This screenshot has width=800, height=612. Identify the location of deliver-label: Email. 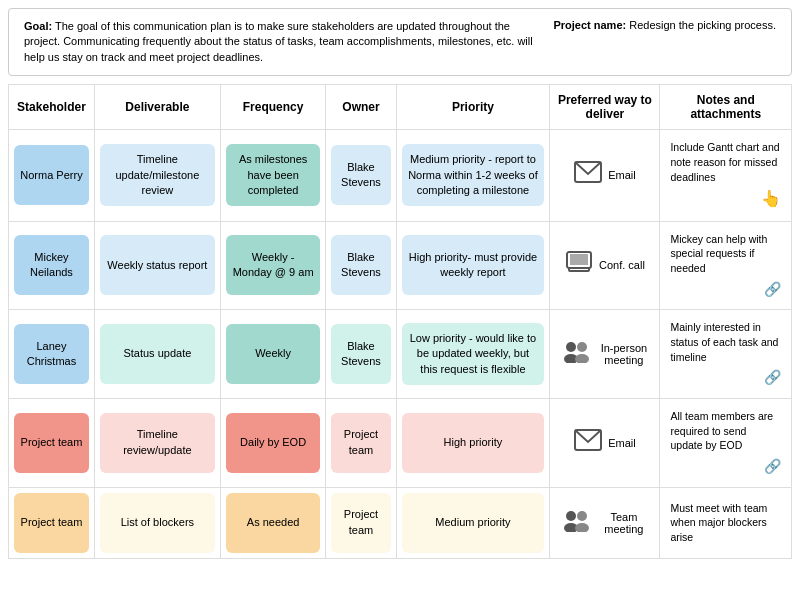
(622, 443).